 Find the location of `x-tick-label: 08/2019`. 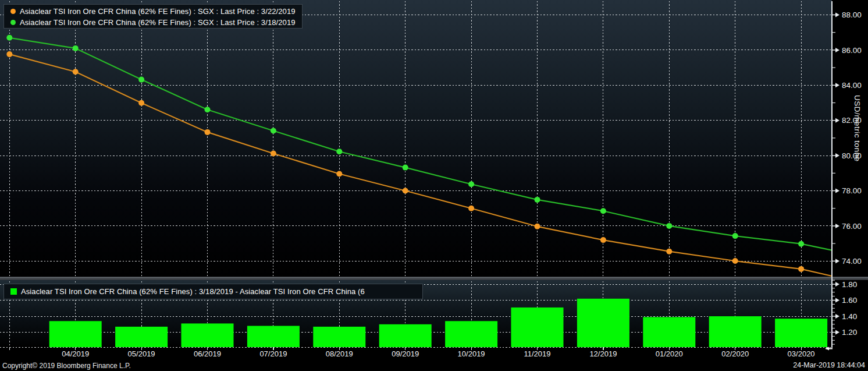

x-tick-label: 08/2019 is located at coordinates (340, 354).